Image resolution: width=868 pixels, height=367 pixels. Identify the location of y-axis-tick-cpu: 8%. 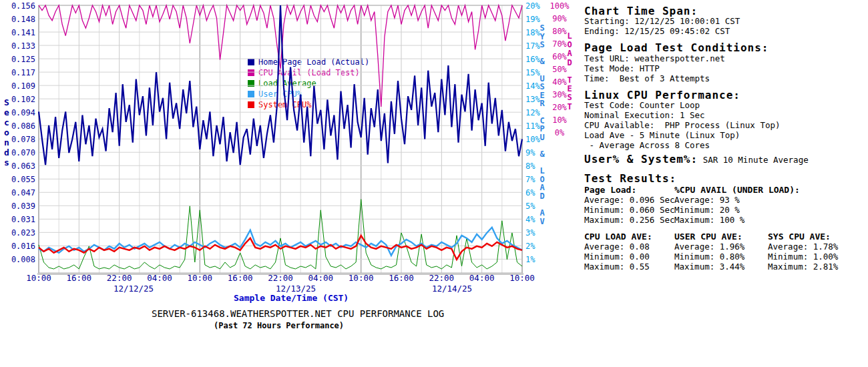
(530, 166).